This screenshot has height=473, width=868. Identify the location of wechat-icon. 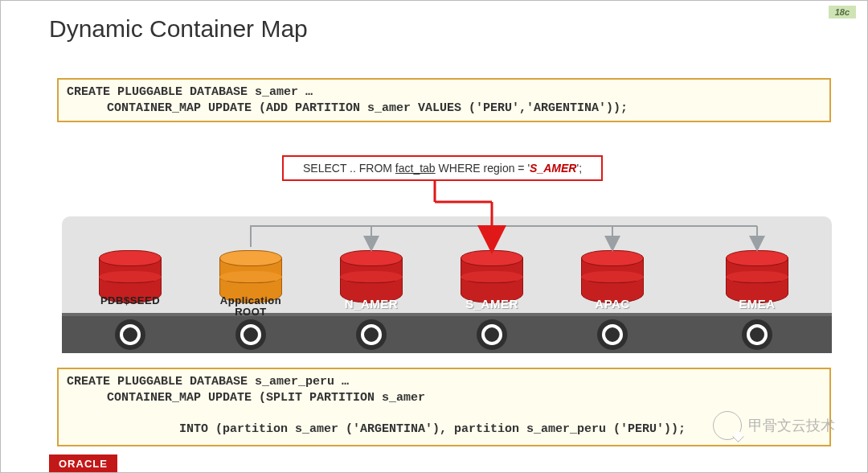
(727, 426).